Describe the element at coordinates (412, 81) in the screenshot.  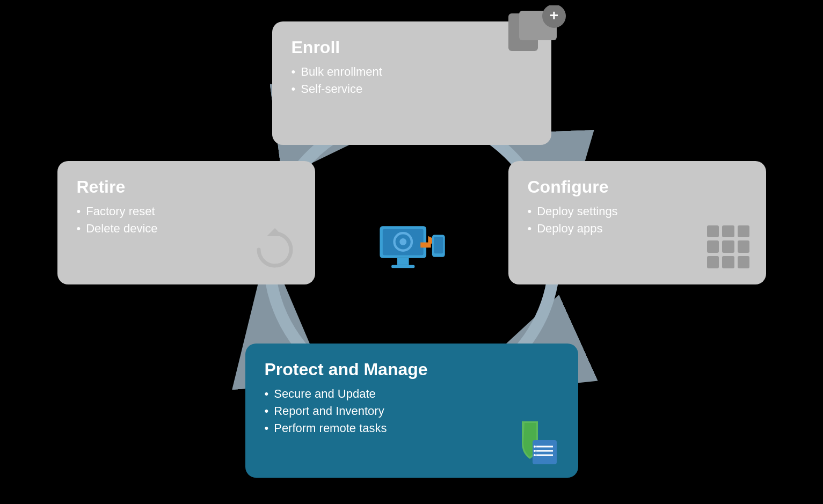
I see `enroll-list: Bulk enrollment Self-service` at that location.